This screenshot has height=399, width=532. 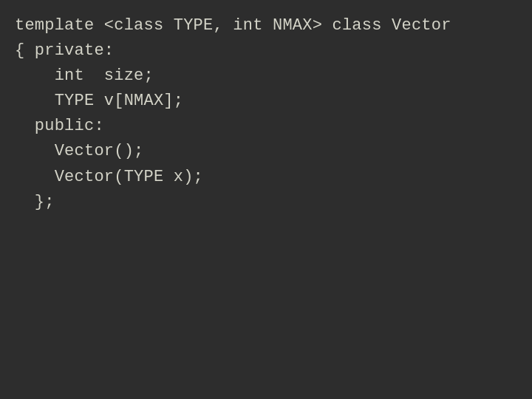 What do you see at coordinates (233, 25) in the screenshot?
I see `code-line-1: template <class TYPE, int NMAX> class Ve…` at bounding box center [233, 25].